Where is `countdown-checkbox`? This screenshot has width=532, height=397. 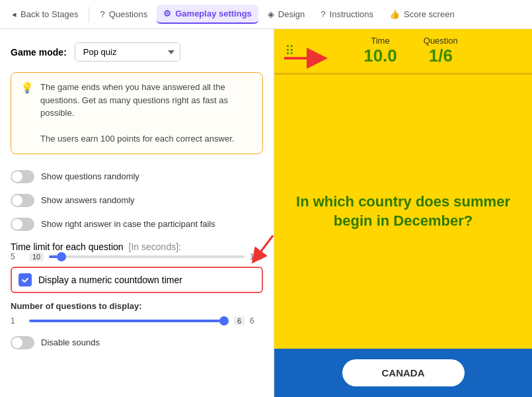 countdown-checkbox is located at coordinates (25, 280).